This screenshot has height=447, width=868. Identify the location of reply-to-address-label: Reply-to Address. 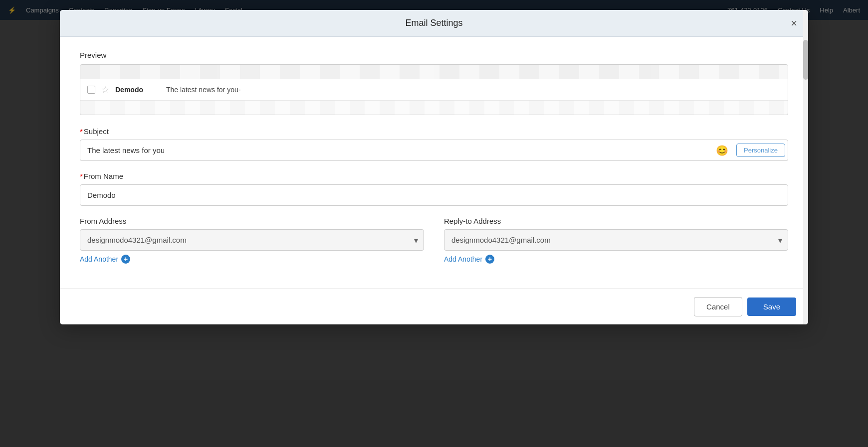
(616, 221).